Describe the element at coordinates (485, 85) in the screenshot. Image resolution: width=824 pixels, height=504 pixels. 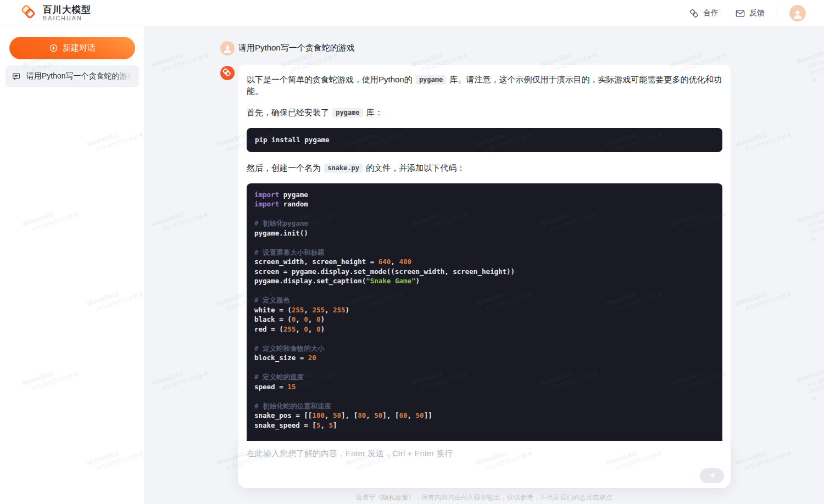
I see `assistant-paragraph: 以下是一个简单的贪食蛇游戏，使用Python的 pygame 库。请注意，这个示…` at that location.